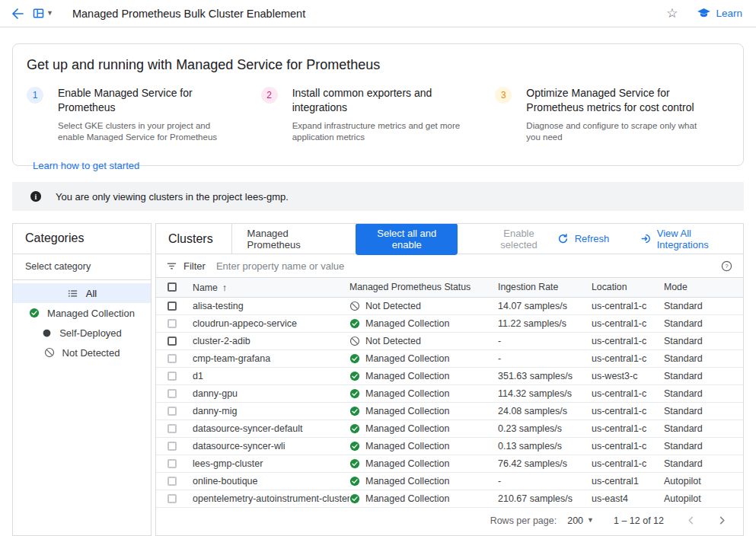  I want to click on table-row: datasource-syncer-wliManaged Collection0…, so click(449, 446).